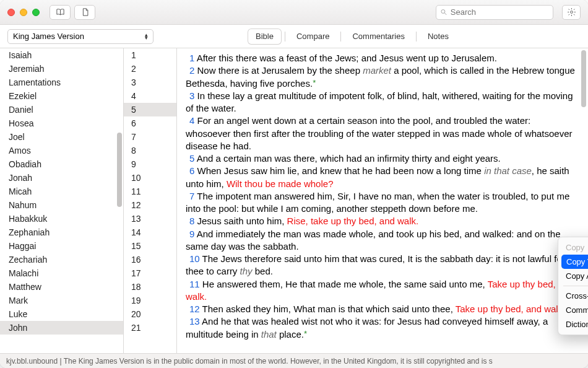 Image resolution: width=588 pixels, height=368 pixels. What do you see at coordinates (574, 261) in the screenshot?
I see `menu-item-copy-verses: Copy Verses⌘K` at bounding box center [574, 261].